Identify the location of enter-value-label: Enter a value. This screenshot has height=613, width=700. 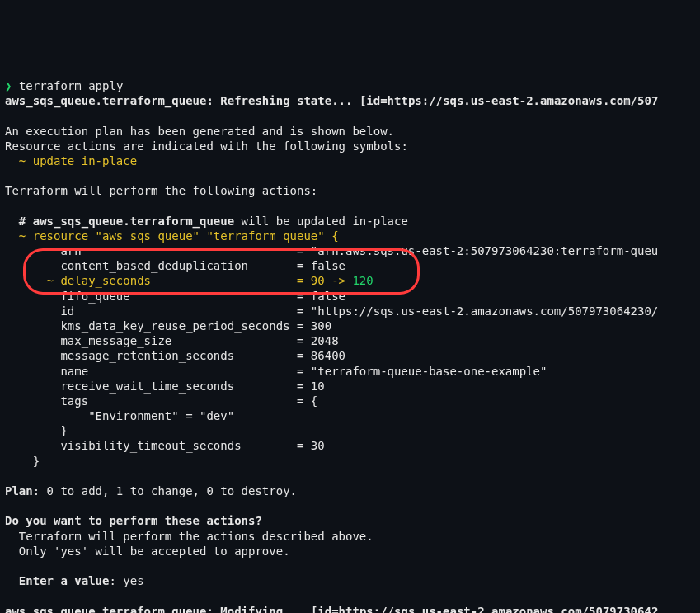
(57, 581).